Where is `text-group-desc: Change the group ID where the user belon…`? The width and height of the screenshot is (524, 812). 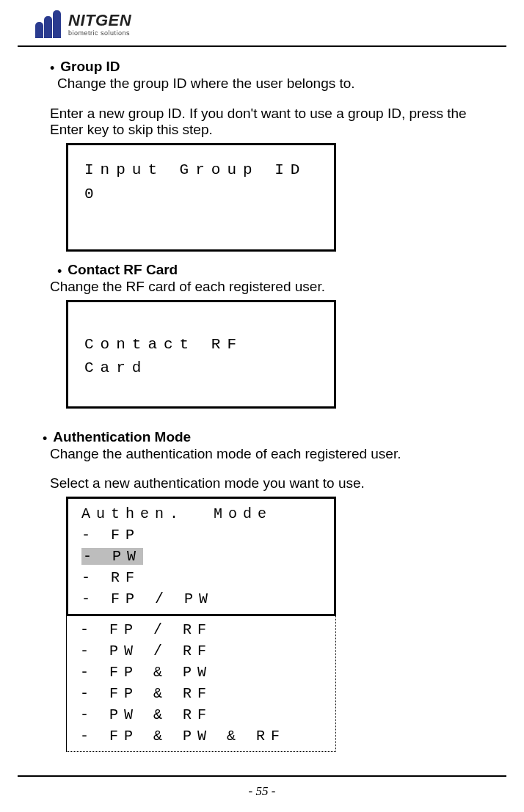 text-group-desc: Change the group ID where the user belon… is located at coordinates (273, 84).